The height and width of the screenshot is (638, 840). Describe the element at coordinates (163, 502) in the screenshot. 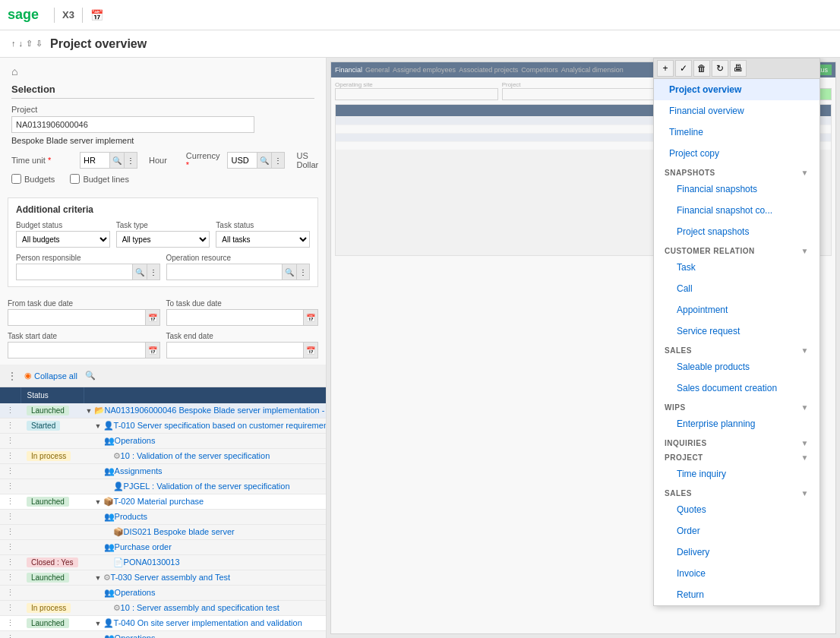

I see `table-row: ⋮Launched▼📦T-020 Material purchase06/17/…` at that location.